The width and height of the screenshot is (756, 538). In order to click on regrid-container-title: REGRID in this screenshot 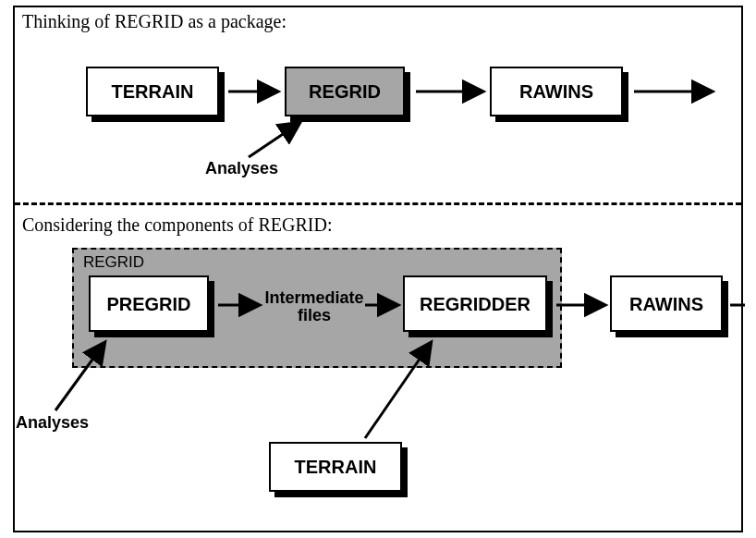, I will do `click(114, 263)`.